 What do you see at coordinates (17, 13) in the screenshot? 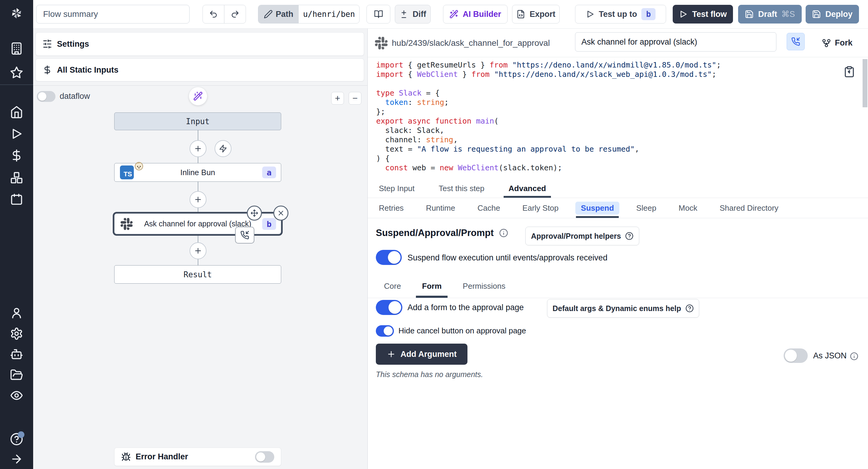
I see `windmill-logo` at bounding box center [17, 13].